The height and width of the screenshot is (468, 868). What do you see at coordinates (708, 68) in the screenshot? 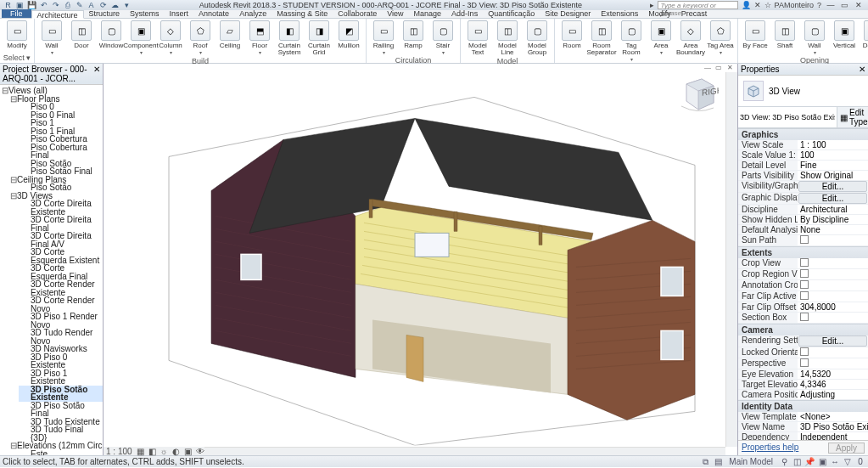
I see `view-min-icon: —` at bounding box center [708, 68].